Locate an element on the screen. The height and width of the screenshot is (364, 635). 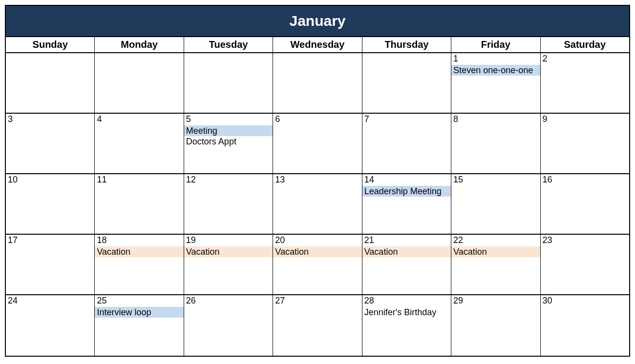
day-number: 29 is located at coordinates (495, 301).